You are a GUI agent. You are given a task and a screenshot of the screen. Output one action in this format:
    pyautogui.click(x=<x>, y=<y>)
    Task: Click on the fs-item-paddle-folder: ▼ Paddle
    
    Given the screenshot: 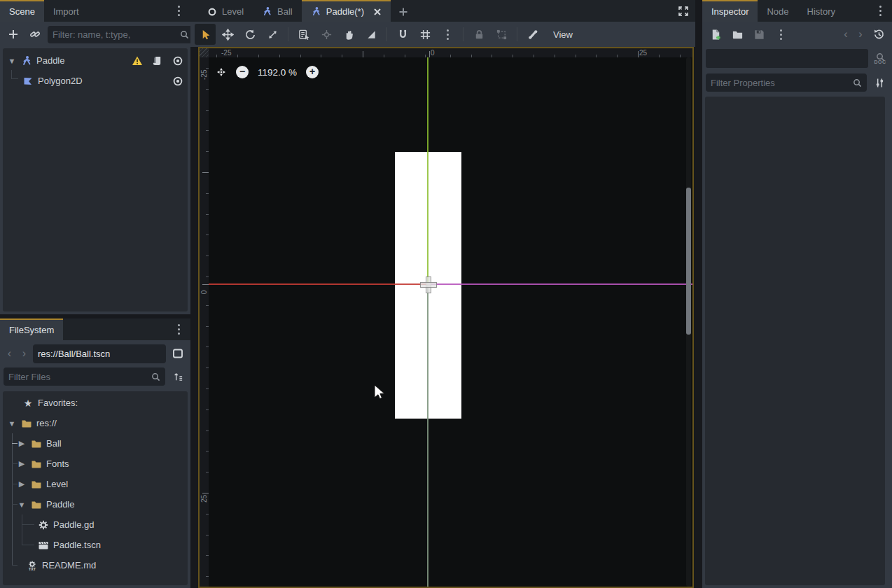 What is the action you would take?
    pyautogui.click(x=95, y=504)
    